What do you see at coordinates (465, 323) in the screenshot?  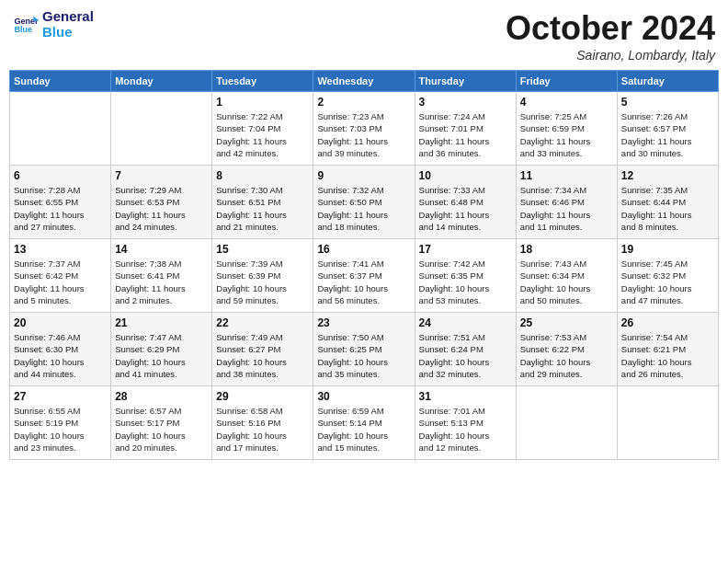 I see `day-number: 24` at bounding box center [465, 323].